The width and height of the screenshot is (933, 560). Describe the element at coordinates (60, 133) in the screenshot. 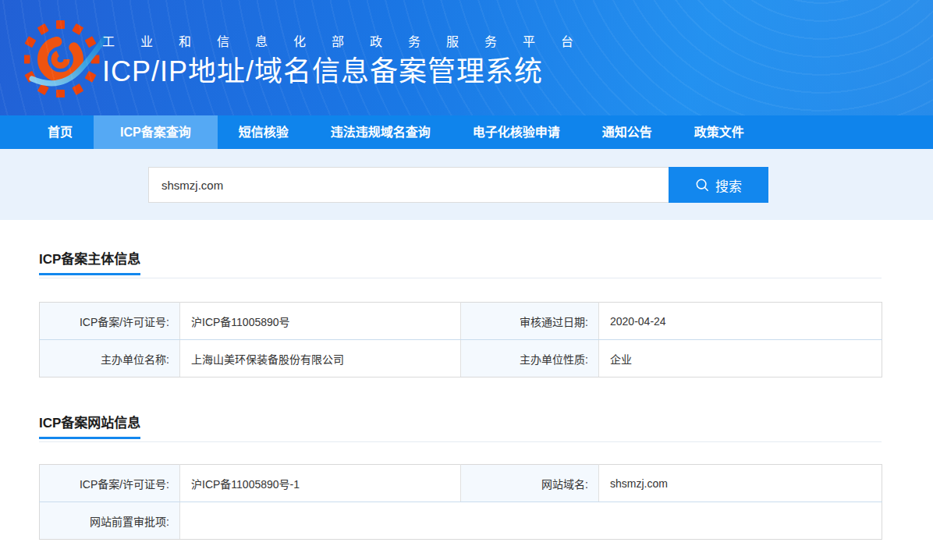

I see `nav-item-home: 首页` at that location.